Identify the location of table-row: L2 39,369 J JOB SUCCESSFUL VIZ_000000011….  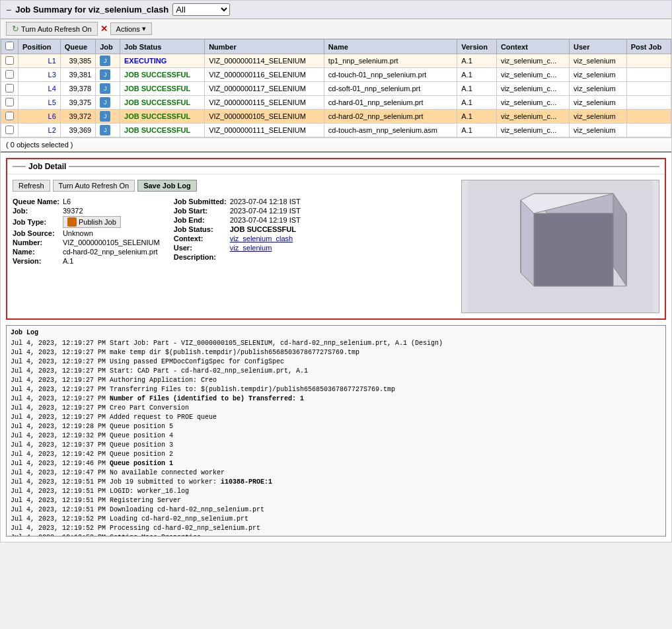
(336, 131).